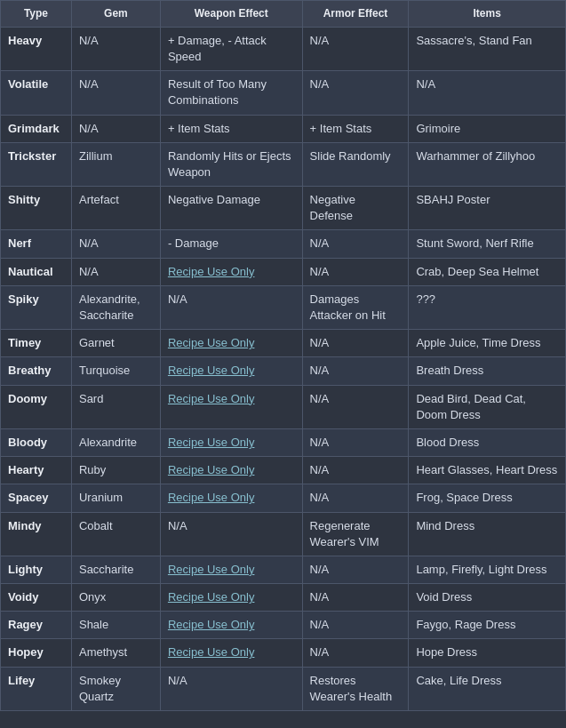  Describe the element at coordinates (231, 14) in the screenshot. I see `col-header-weapon: Weapon Effect` at that location.